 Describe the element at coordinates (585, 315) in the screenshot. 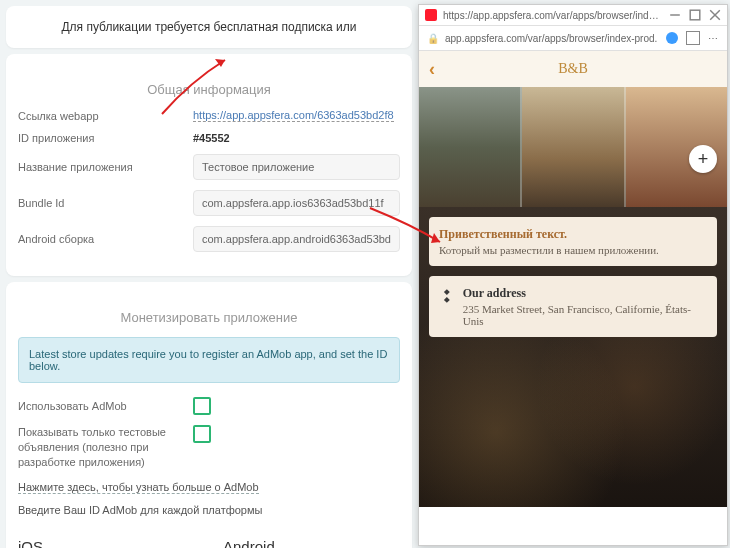

I see `address-text: 235 Market Street, San Francisco, Califo…` at that location.